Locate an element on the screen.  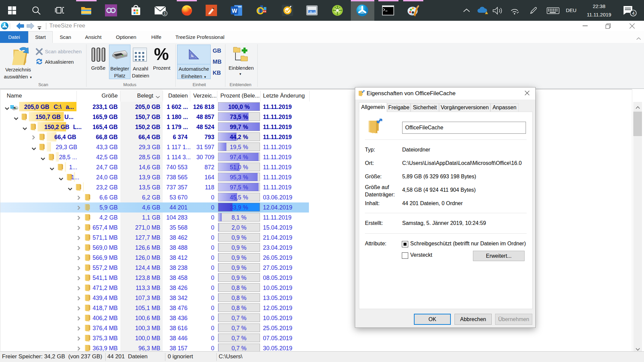
svg-text: W is located at coordinates (235, 11).